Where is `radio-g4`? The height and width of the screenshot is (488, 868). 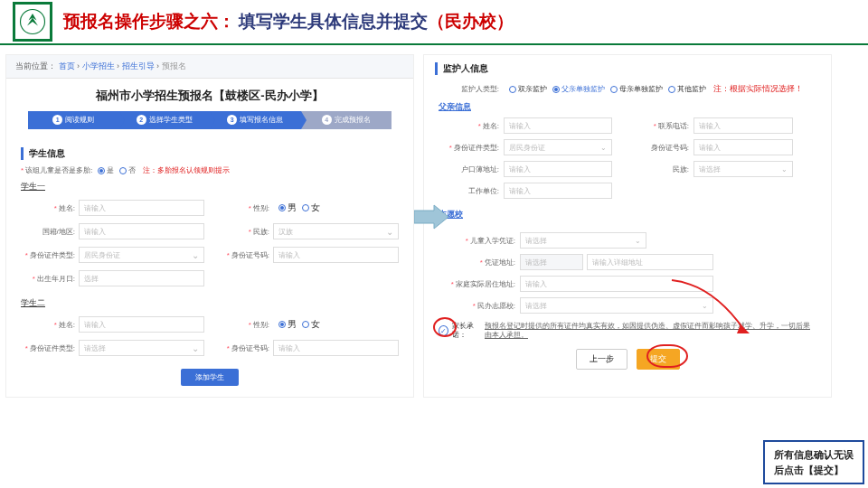
radio-g4 is located at coordinates (672, 89).